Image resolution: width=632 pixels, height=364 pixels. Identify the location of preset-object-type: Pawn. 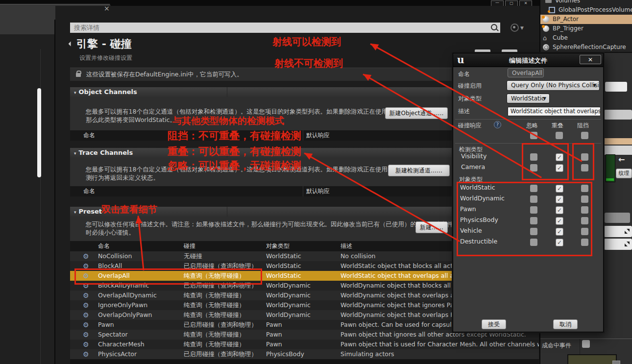
(274, 344).